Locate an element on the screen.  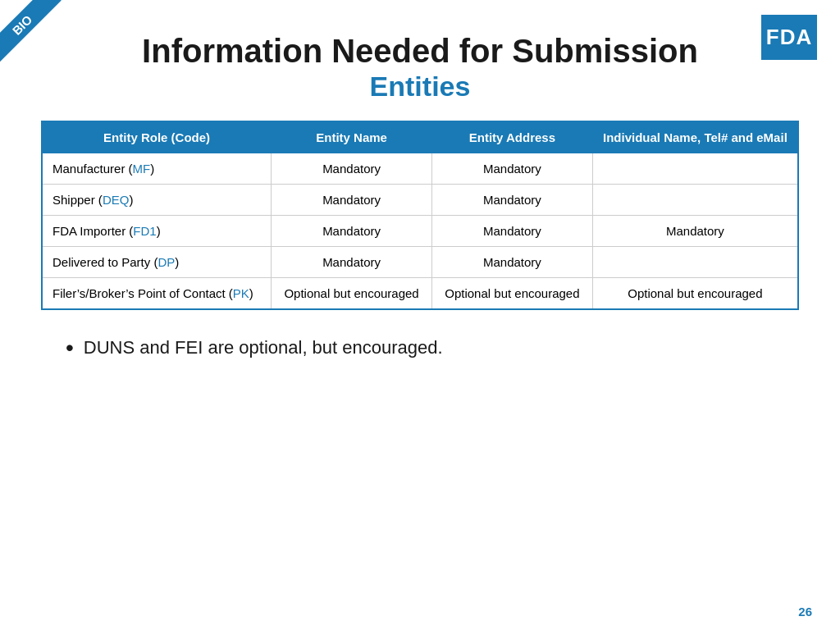
code-dp: DP is located at coordinates (166, 262).